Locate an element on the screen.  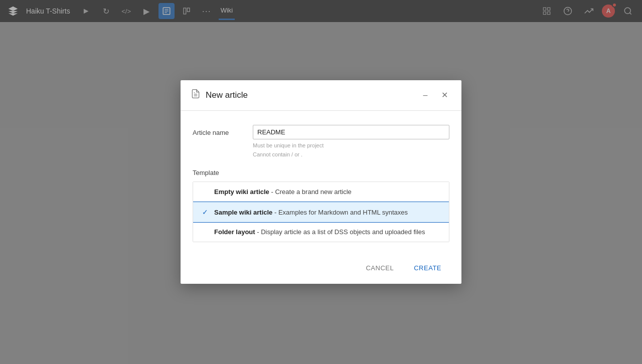
article-icon is located at coordinates (196, 95).